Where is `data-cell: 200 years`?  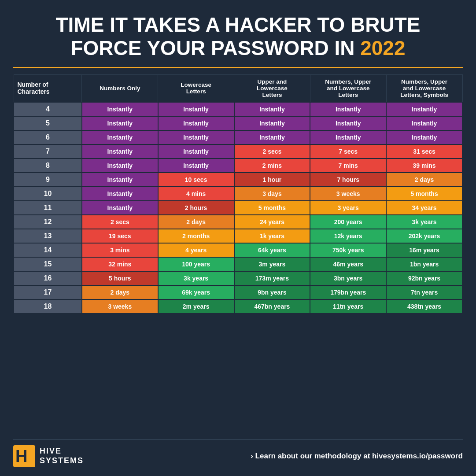 data-cell: 200 years is located at coordinates (348, 222).